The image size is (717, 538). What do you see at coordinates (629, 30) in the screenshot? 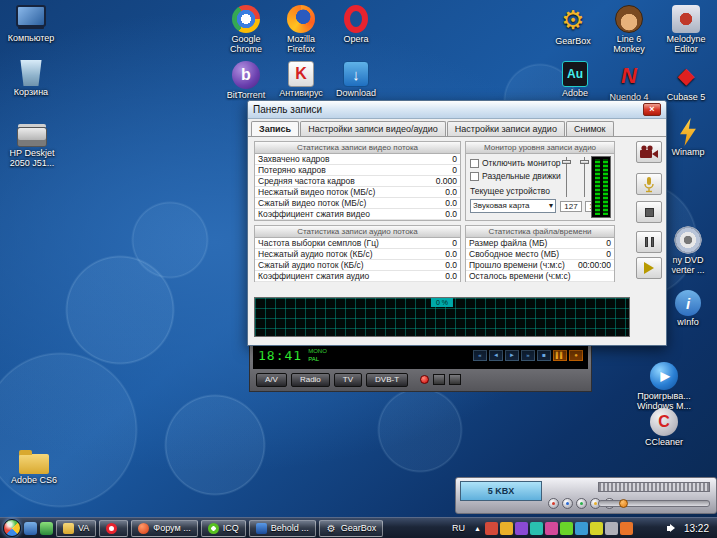
I see `desktop-icon-line6-monkey: Line 6Monkey` at bounding box center [629, 30].